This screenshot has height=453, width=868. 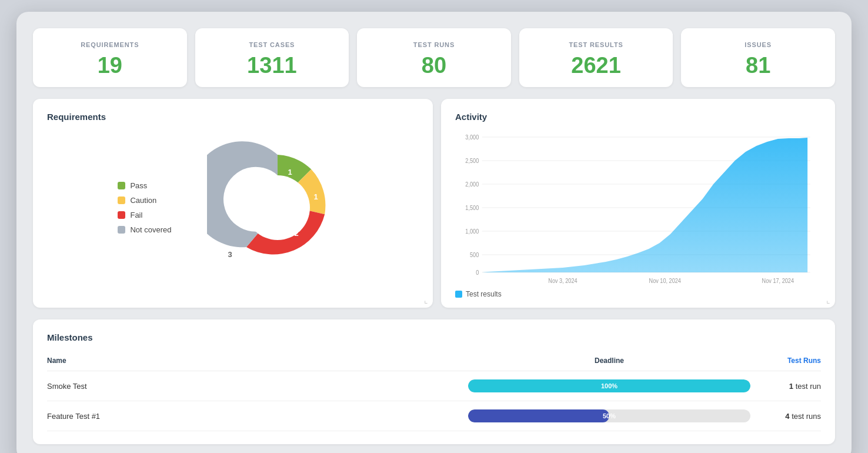 I want to click on legend-dot-caution, so click(x=121, y=200).